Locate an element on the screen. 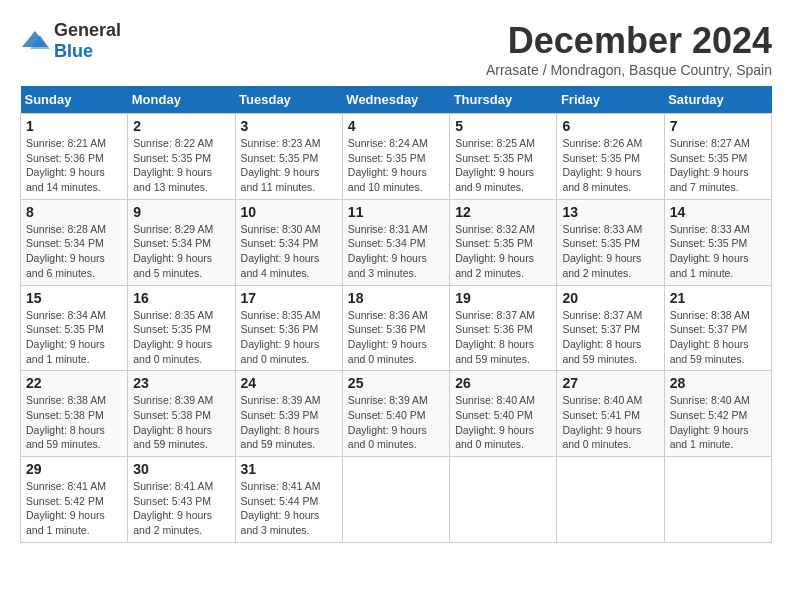 Image resolution: width=792 pixels, height=612 pixels. calendar-cell: 1 Sunrise: 8:21 AMSunset: 5:36 PMDayligh… is located at coordinates (74, 157).